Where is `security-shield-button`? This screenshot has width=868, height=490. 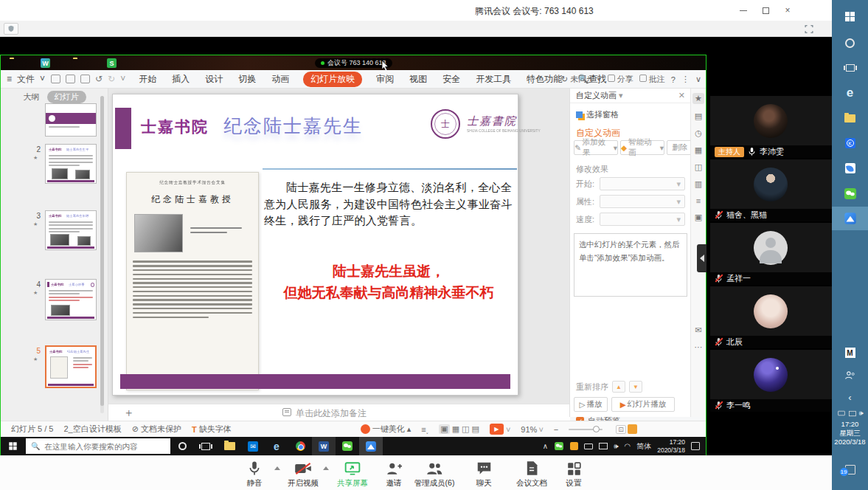 security-shield-button is located at coordinates (11, 29).